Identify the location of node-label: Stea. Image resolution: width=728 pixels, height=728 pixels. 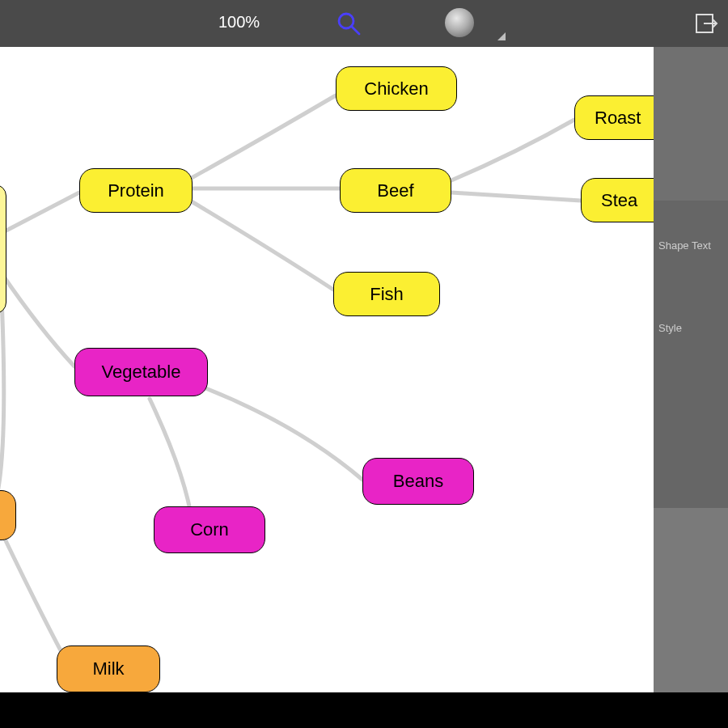
(620, 201).